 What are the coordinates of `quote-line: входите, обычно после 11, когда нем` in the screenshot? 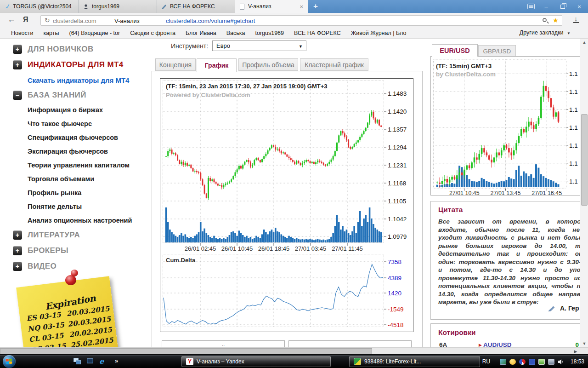 It's located at (509, 230).